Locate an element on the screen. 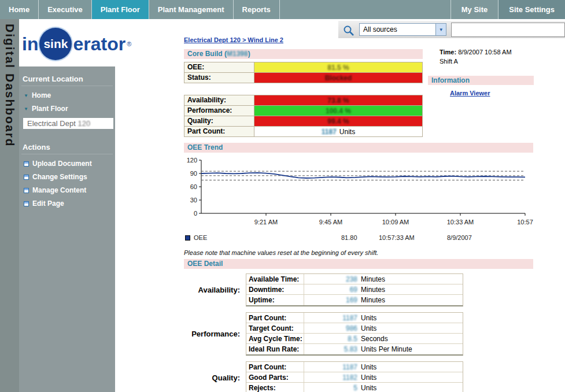 The width and height of the screenshot is (565, 392). quality-label: Quality: is located at coordinates (220, 121).